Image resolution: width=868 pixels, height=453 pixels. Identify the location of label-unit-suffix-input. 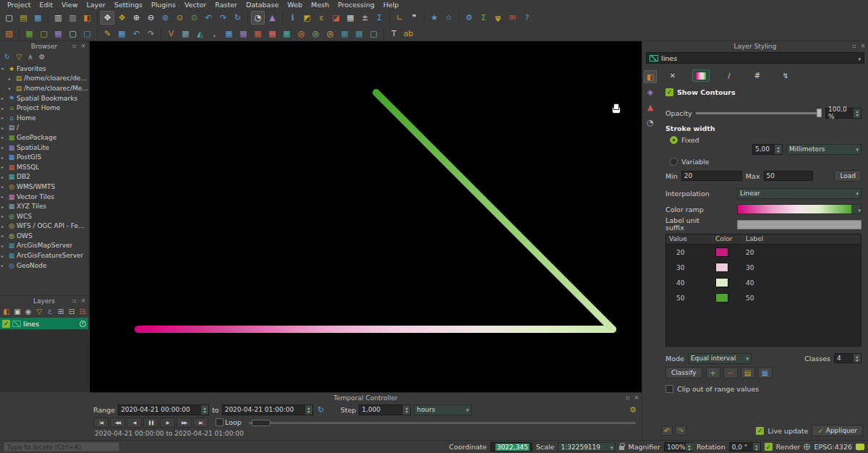
(799, 224).